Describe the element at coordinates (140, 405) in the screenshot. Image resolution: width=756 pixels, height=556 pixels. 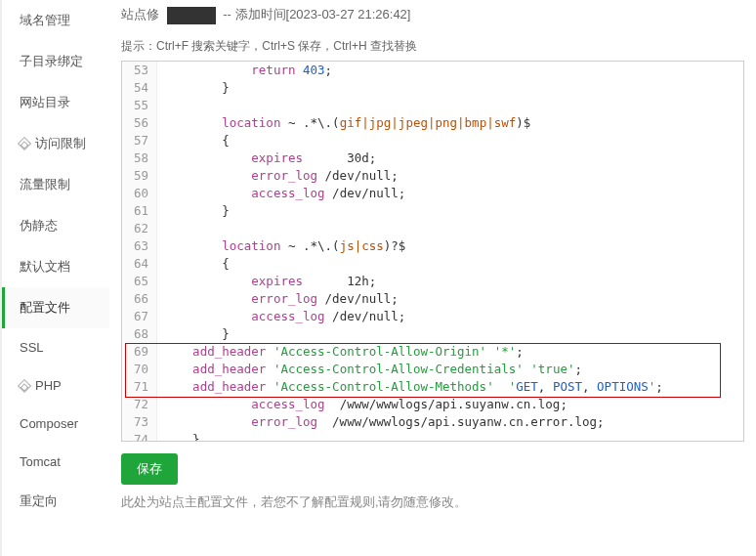
I see `line-number: 72` at that location.